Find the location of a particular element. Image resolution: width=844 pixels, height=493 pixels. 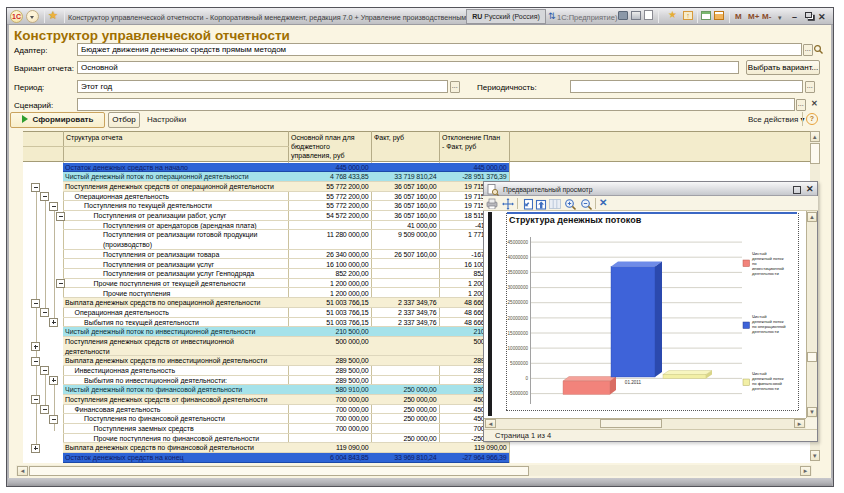

svg-text: денежный поток is located at coordinates (768, 258).